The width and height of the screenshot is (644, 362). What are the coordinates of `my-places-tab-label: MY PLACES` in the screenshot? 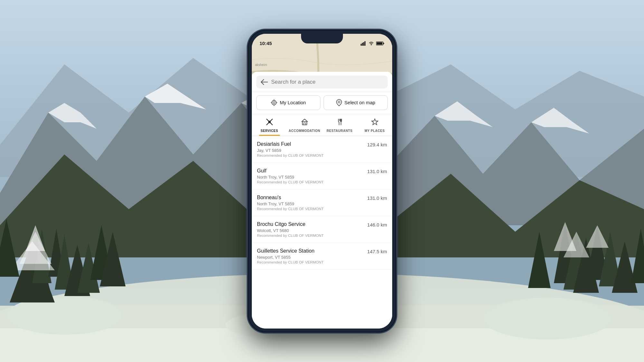 It's located at (375, 131).